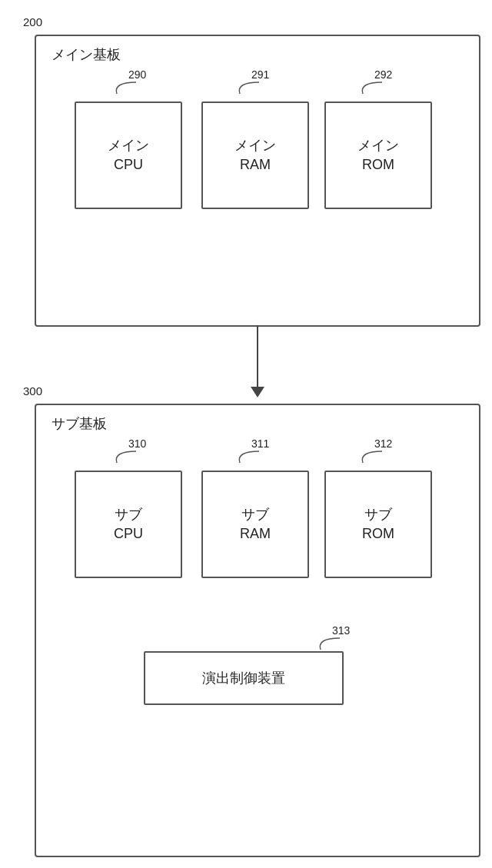 This screenshot has width=492, height=868. Describe the element at coordinates (255, 534) in the screenshot. I see `sub-ram-line2: RAM` at that location.